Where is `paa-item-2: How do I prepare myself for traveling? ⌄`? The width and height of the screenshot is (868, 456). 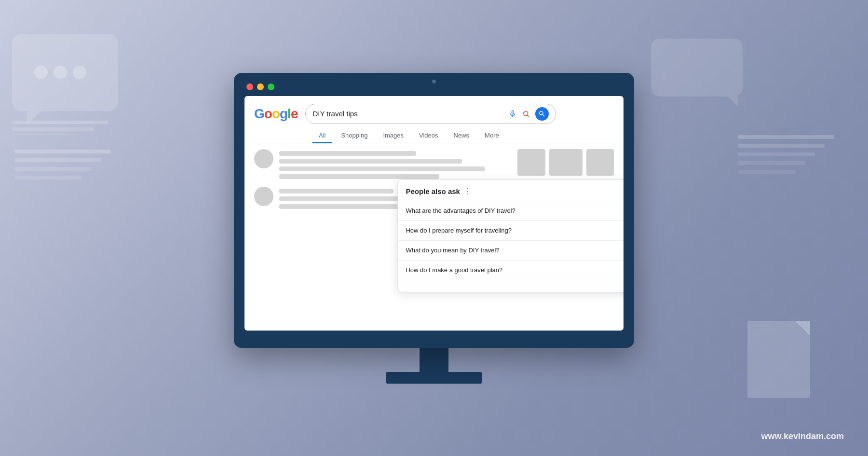
paa-item-2: How do I prepare myself for traveling? ⌄ is located at coordinates (511, 231).